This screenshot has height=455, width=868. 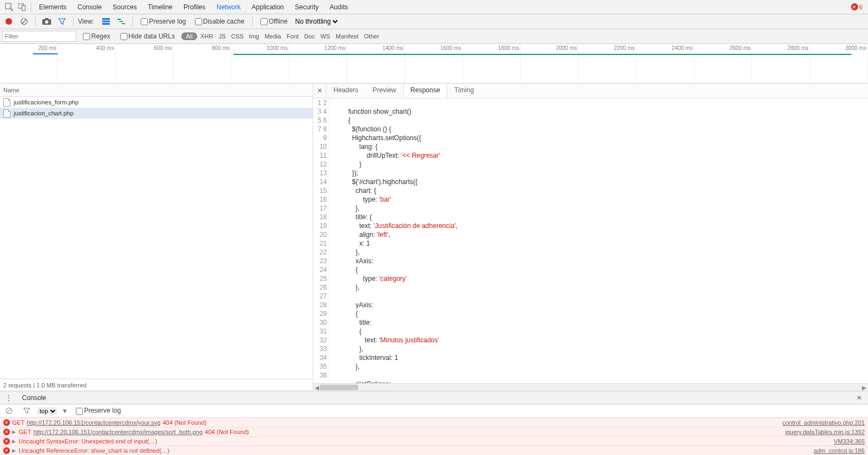 I want to click on filter-type-js: JS, so click(x=222, y=36).